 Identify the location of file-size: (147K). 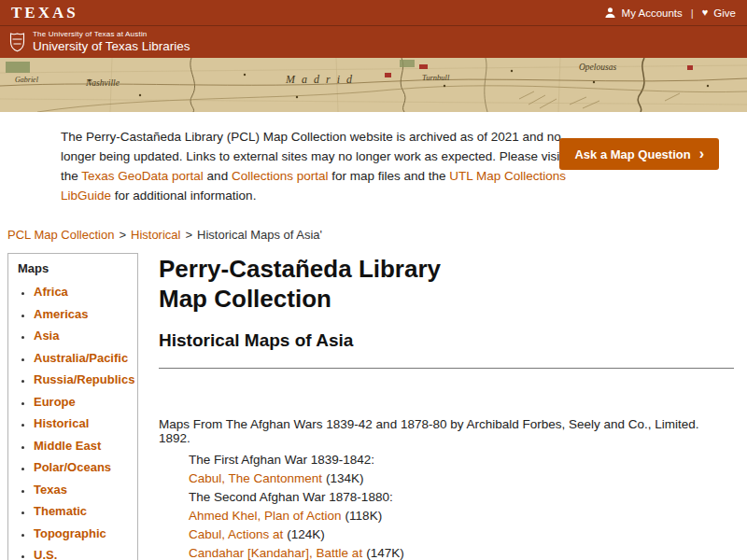
(385, 553).